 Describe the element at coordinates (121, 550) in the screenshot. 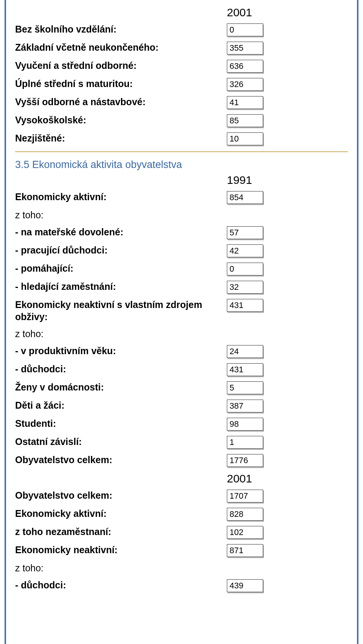

I see `label-neaktivni: Ekonomicky neaktivní:` at that location.